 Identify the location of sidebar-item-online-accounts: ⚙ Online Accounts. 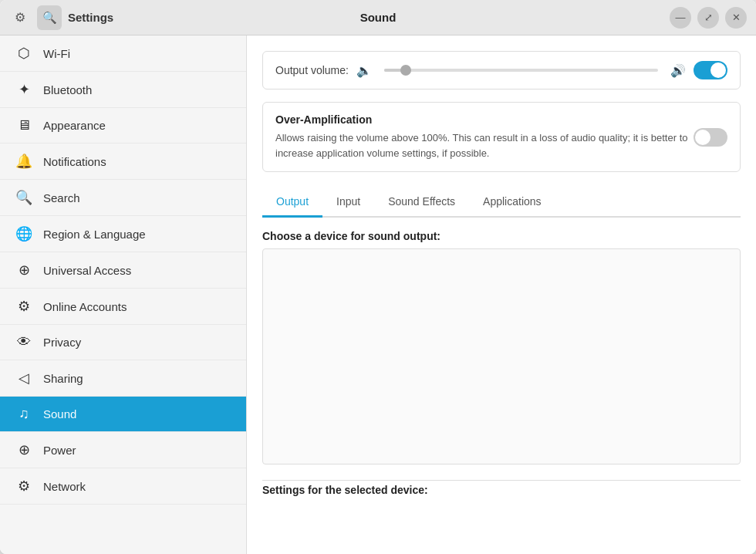
(123, 307).